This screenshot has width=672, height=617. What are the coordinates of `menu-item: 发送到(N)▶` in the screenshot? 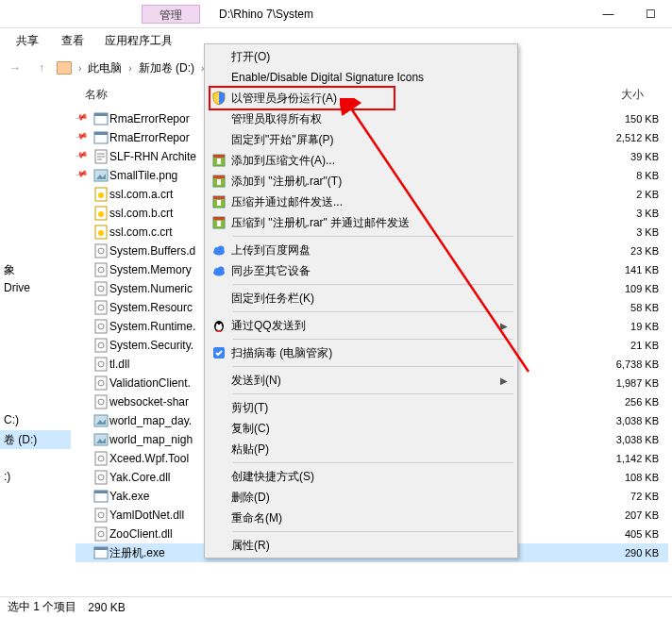 It's located at (361, 380).